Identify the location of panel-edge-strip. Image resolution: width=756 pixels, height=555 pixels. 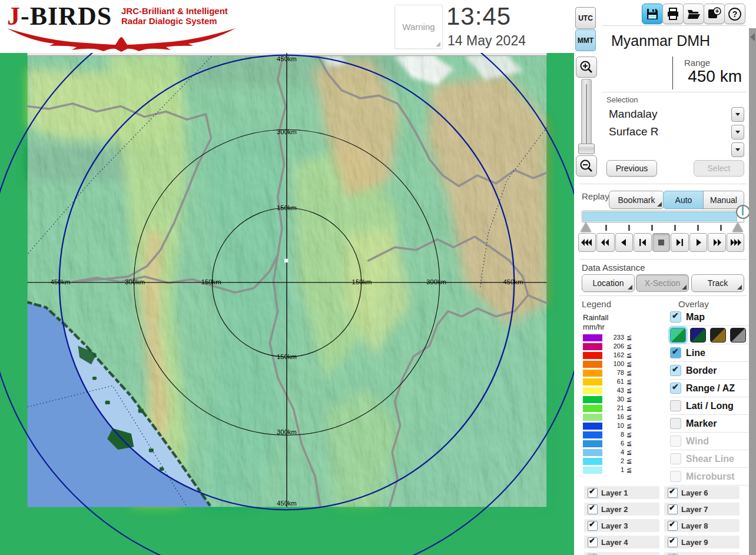
(752, 292).